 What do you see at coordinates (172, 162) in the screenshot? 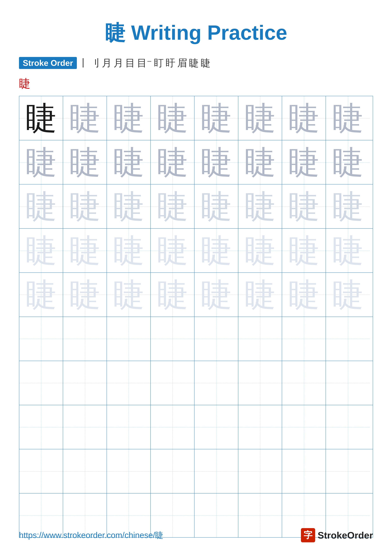
I see `grid-cell-2-4: 睫` at bounding box center [172, 162].